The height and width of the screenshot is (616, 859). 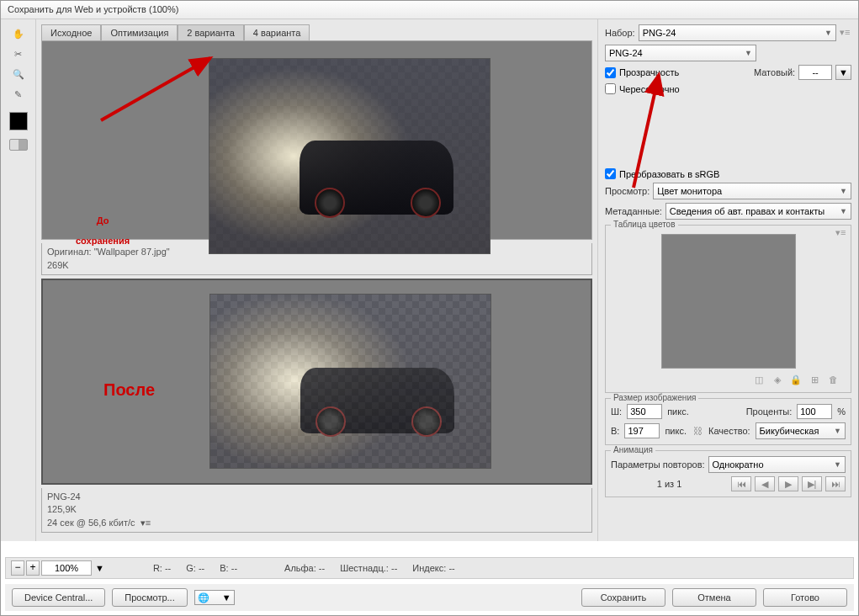 What do you see at coordinates (644, 412) in the screenshot?
I see `width-input` at bounding box center [644, 412].